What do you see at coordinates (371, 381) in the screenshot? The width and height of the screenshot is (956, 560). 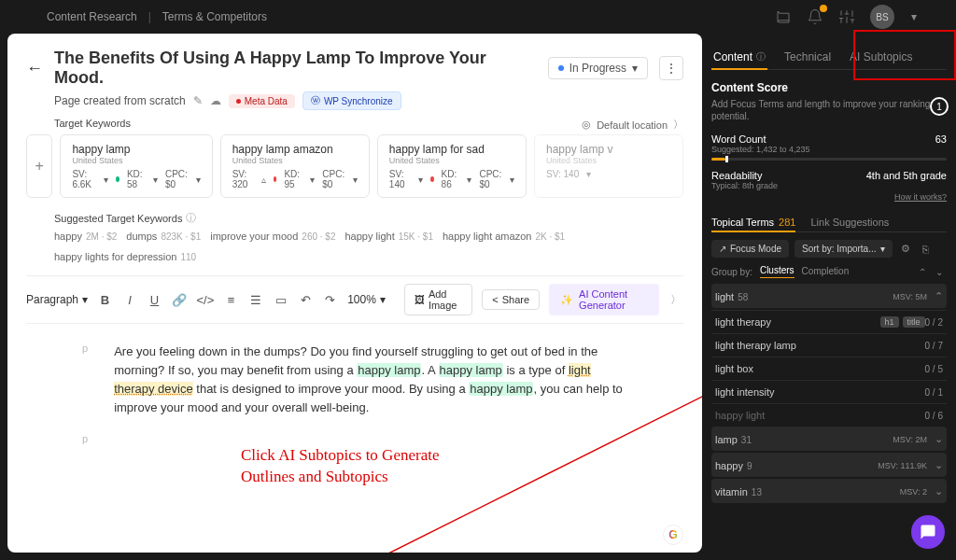 I see `paragraph-text: Are you feeling down in the dumps? Do yo…` at bounding box center [371, 381].